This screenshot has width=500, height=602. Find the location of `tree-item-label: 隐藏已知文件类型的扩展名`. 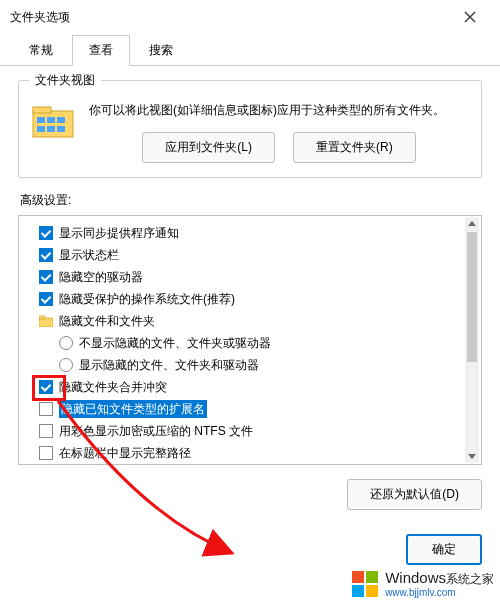

tree-item-label: 隐藏已知文件类型的扩展名 is located at coordinates (133, 409).